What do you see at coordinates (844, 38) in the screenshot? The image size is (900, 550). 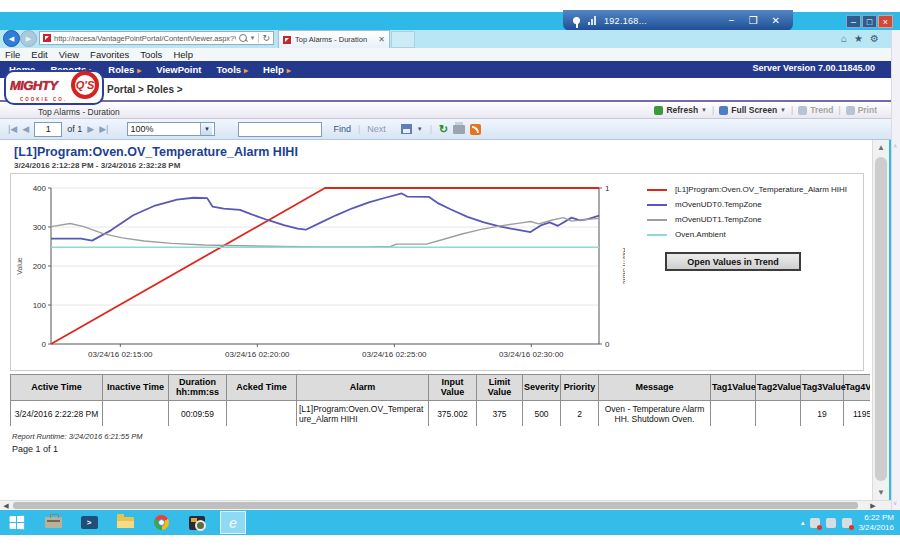 I see `home-icon: ⌂` at bounding box center [844, 38].